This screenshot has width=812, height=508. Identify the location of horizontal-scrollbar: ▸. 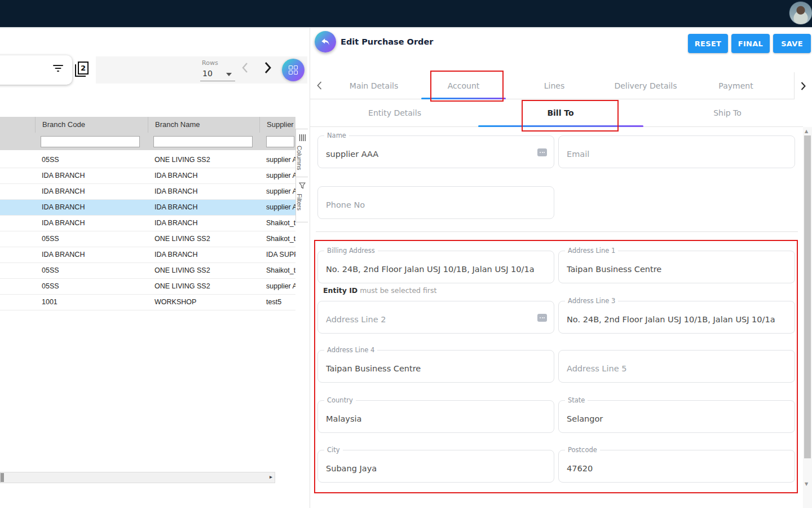
(138, 478).